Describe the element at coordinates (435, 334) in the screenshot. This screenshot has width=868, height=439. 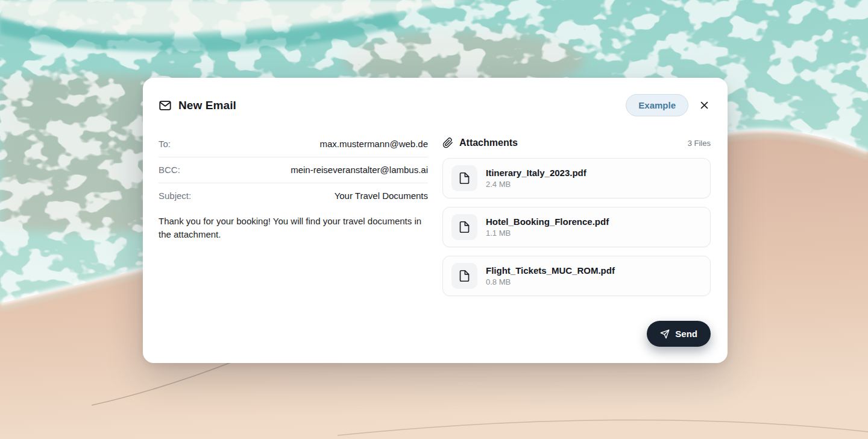
I see `dialog-footer: Send` at that location.